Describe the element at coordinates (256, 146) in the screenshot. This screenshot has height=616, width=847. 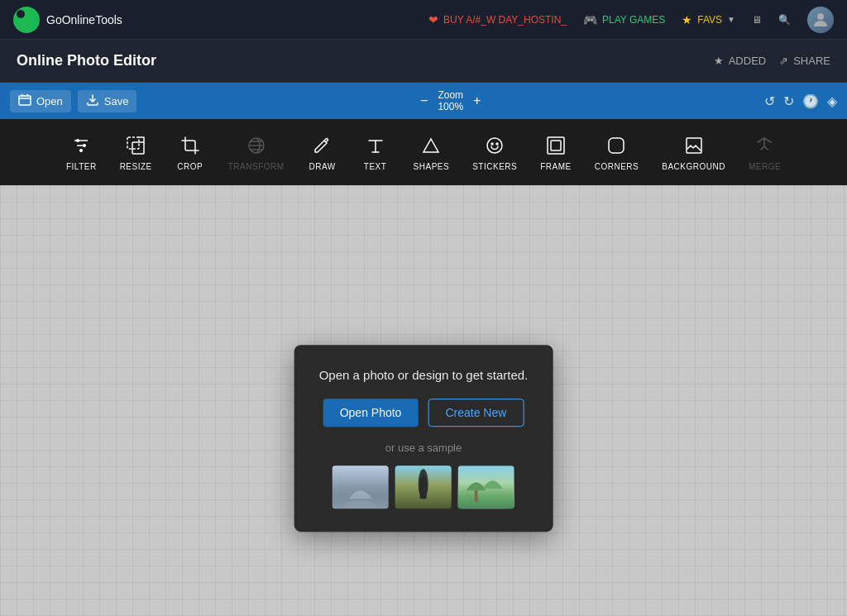
I see `transform-icon` at that location.